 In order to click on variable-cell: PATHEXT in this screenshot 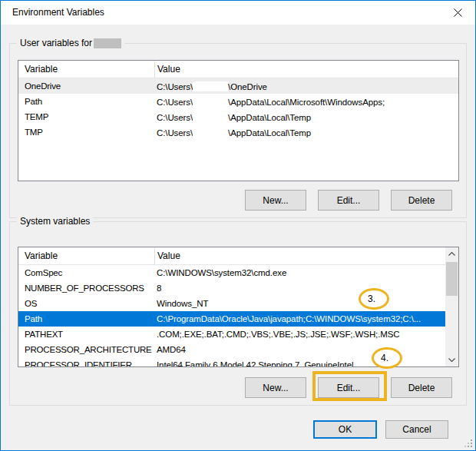, I will do `click(86, 334)`.